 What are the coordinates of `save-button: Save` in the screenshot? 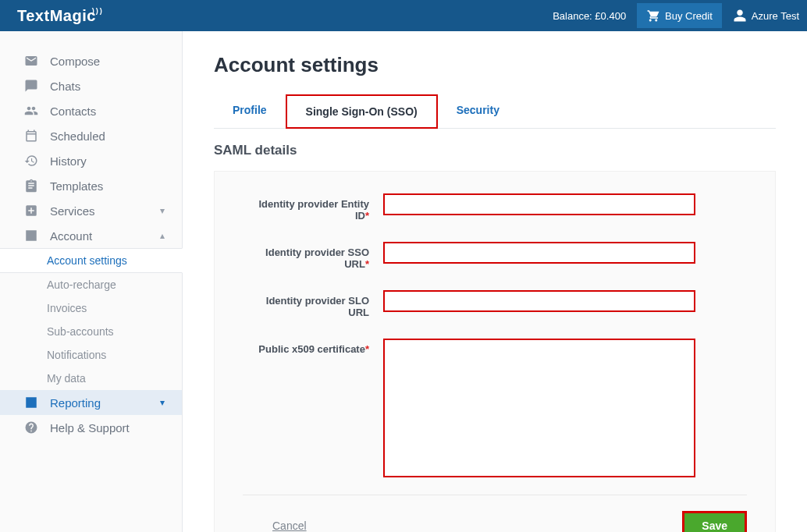 It's located at (715, 521).